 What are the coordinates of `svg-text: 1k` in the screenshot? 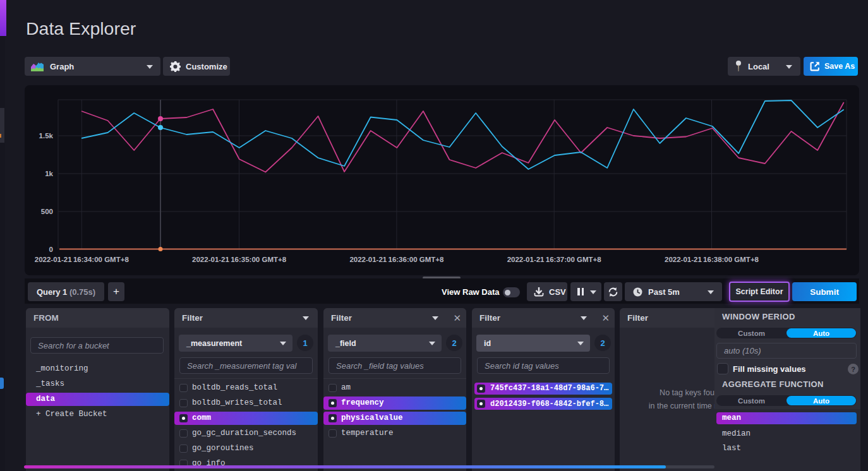 It's located at (49, 174).